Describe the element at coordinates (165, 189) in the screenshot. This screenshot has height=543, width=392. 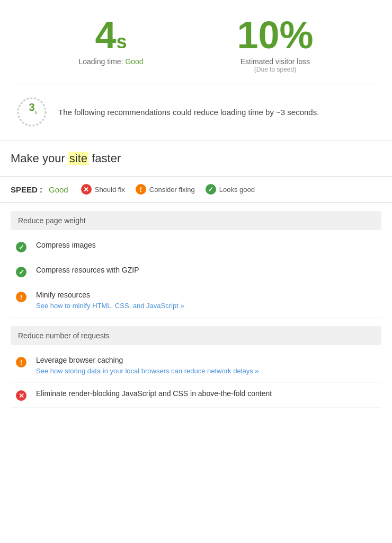
I see `legend-consider-fixing: ! Consider fixing` at that location.